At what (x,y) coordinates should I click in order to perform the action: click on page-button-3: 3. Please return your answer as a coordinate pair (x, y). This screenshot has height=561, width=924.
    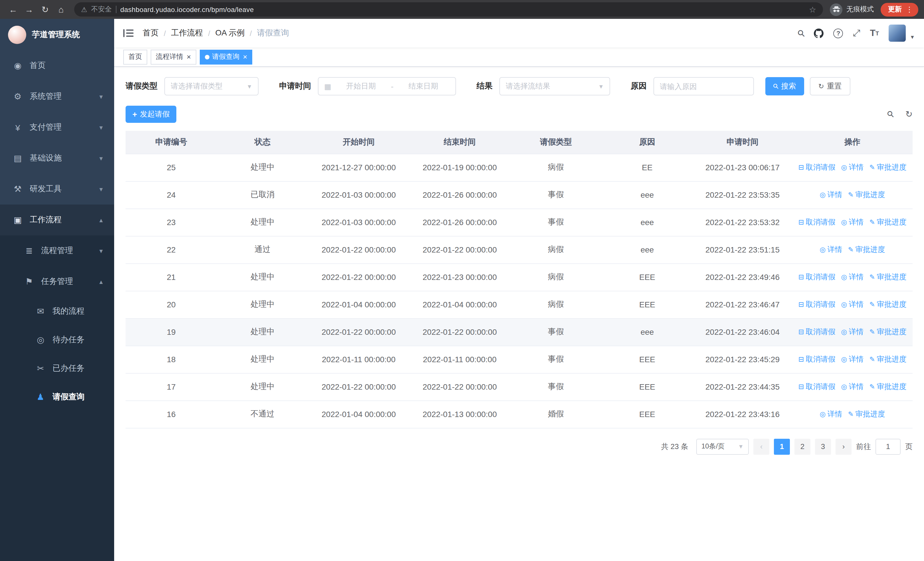
    Looking at the image, I should click on (823, 447).